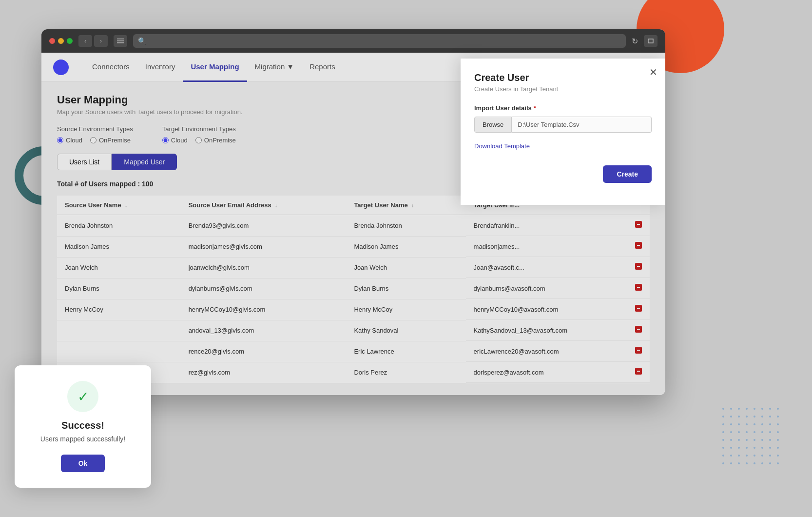 This screenshot has width=812, height=517. What do you see at coordinates (753, 438) in the screenshot?
I see `dot-grid-decoration` at bounding box center [753, 438].